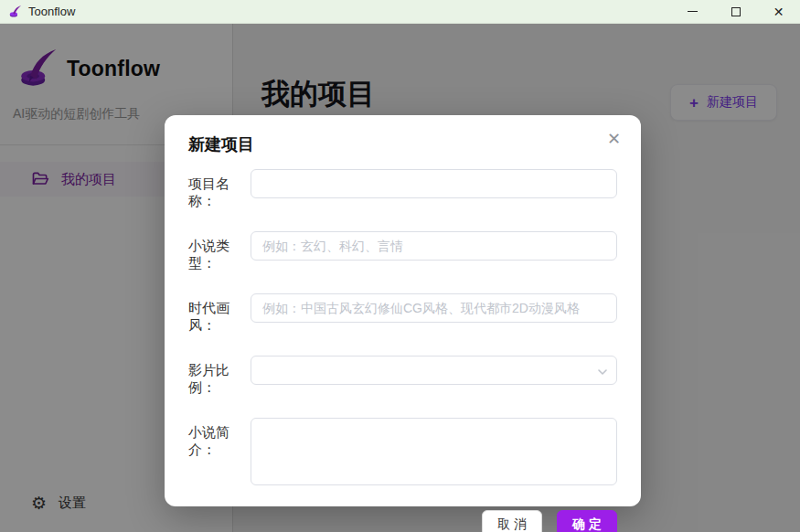  What do you see at coordinates (402, 314) in the screenshot?
I see `form-row-art-style: 时代画风：` at bounding box center [402, 314].